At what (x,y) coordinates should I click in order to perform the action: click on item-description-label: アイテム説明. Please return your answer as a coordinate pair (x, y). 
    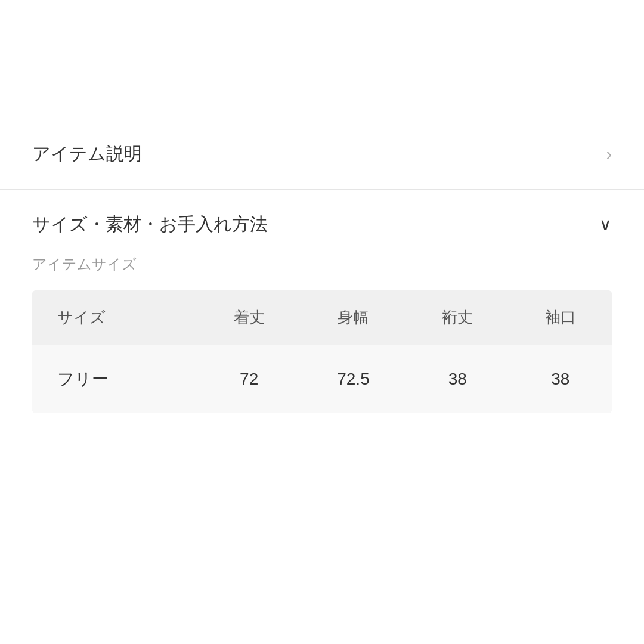
    Looking at the image, I should click on (87, 154).